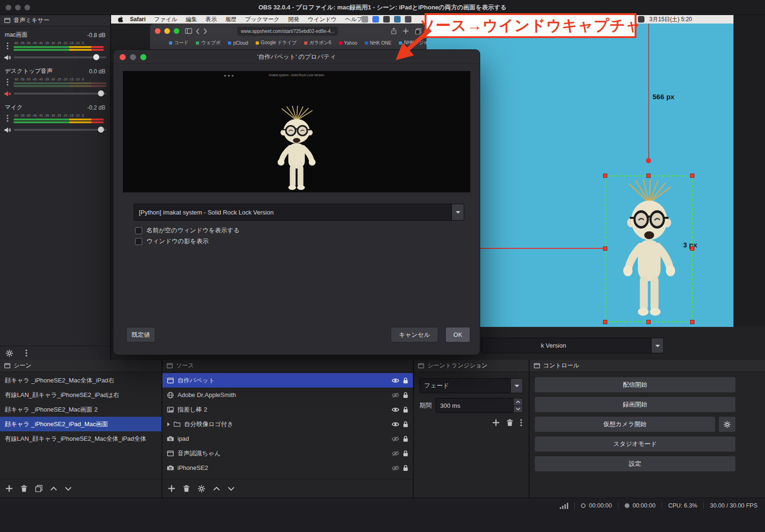  What do you see at coordinates (9, 488) in the screenshot?
I see `add-scene-button` at bounding box center [9, 488].